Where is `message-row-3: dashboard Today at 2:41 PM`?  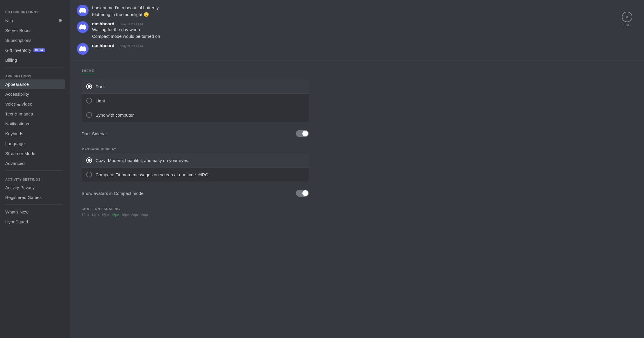
message-row-3: dashboard Today at 2:41 PM is located at coordinates (357, 49).